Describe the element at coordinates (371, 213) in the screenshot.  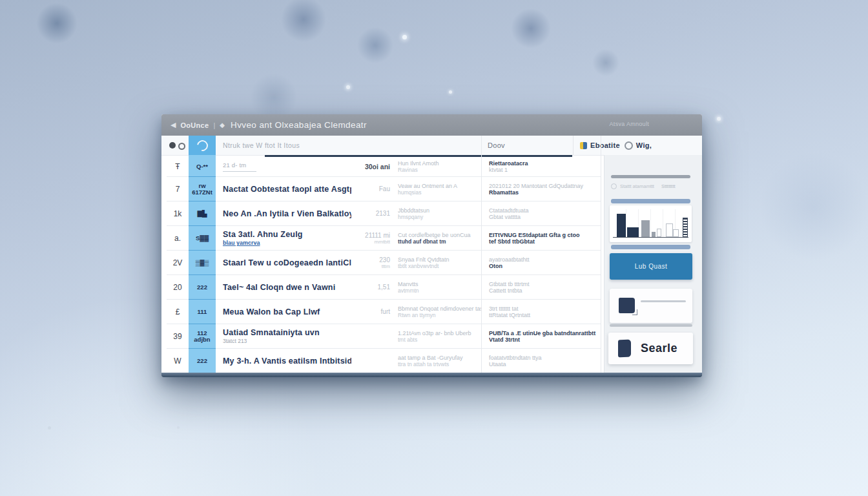
I see `row-value-cell: 2131` at that location.